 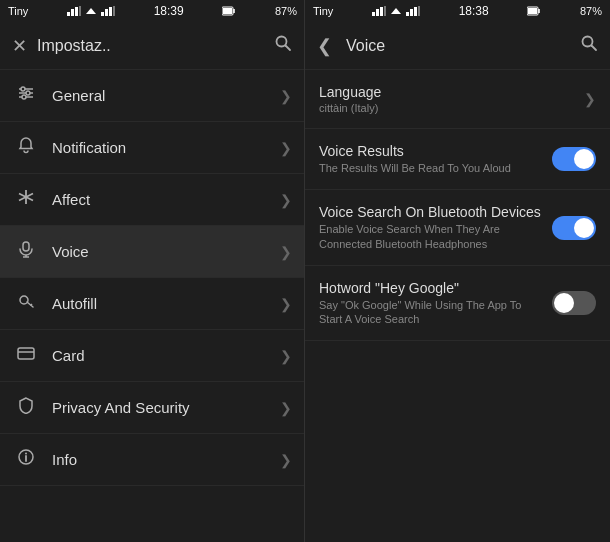 What do you see at coordinates (286, 356) in the screenshot?
I see `card-chevron: ❯` at bounding box center [286, 356].